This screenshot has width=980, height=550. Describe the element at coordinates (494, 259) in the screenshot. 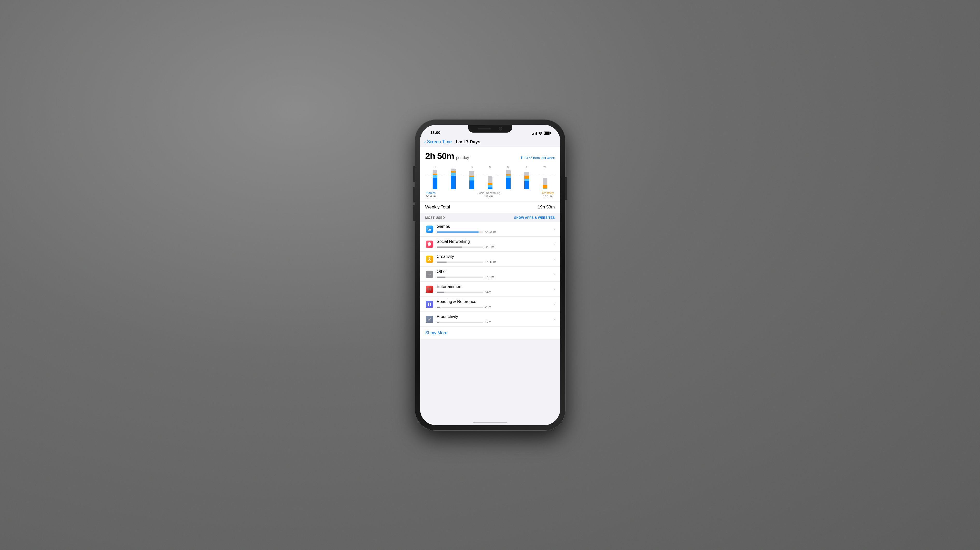

I see `creativity-details: Creativity 1h 13m` at that location.